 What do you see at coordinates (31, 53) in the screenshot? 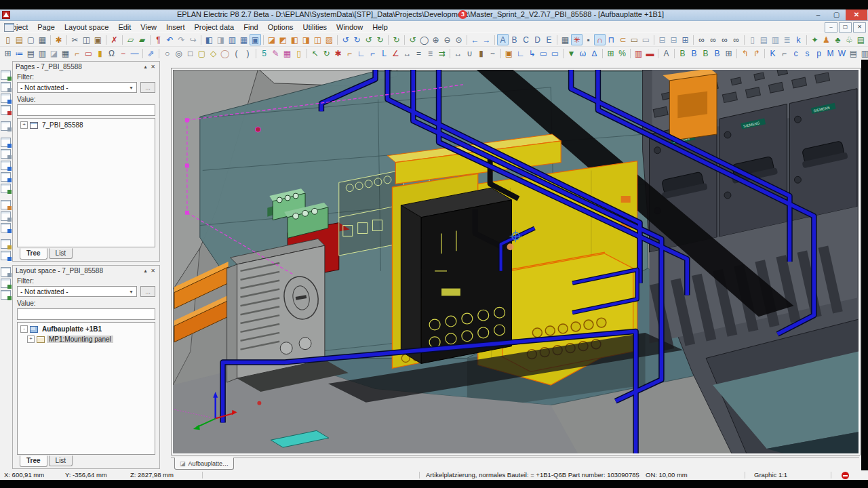
I see `table-1-icon: ▤` at bounding box center [31, 53].